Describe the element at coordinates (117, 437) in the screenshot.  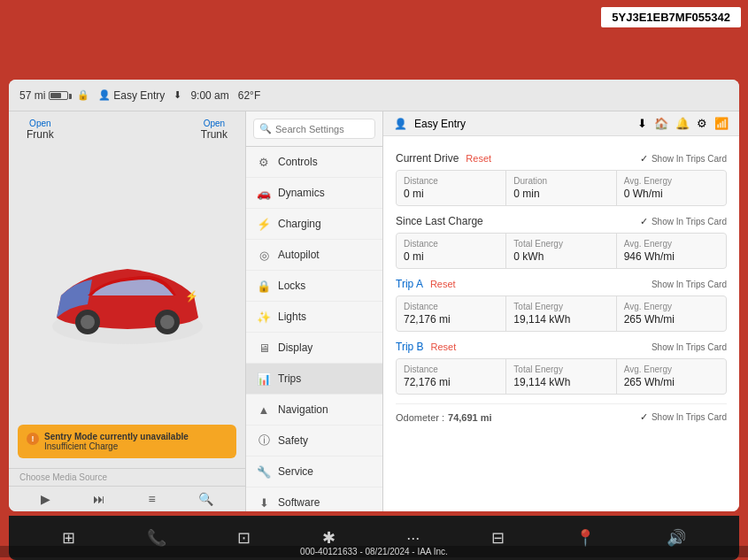
I see `warning-text: Sentry Mode currently unavailable` at that location.